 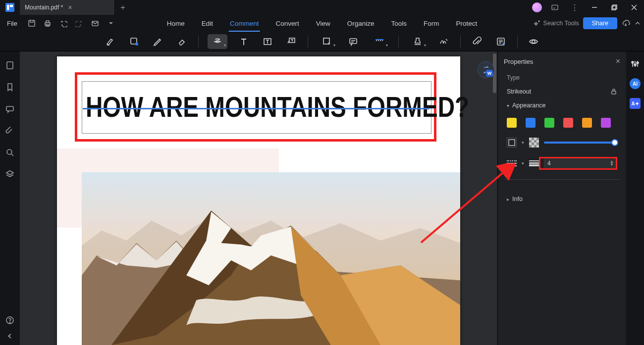 What do you see at coordinates (10, 152) in the screenshot?
I see `search-icon` at bounding box center [10, 152].